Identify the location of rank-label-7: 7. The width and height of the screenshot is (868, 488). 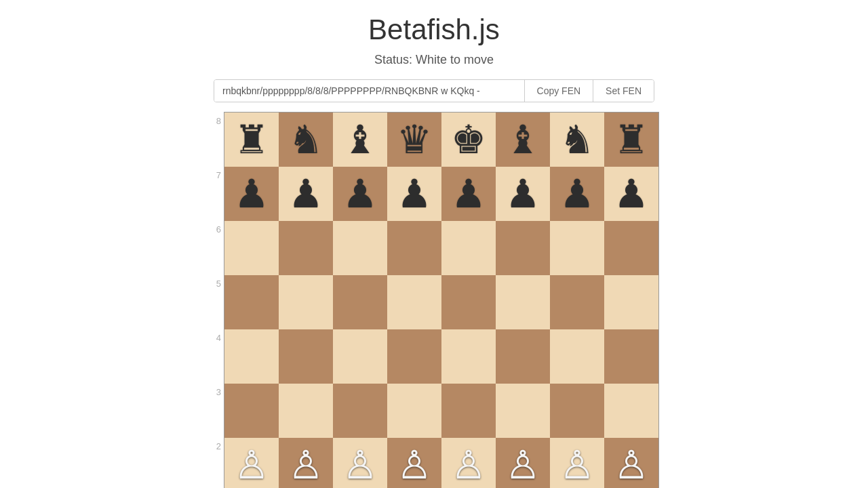
(215, 195).